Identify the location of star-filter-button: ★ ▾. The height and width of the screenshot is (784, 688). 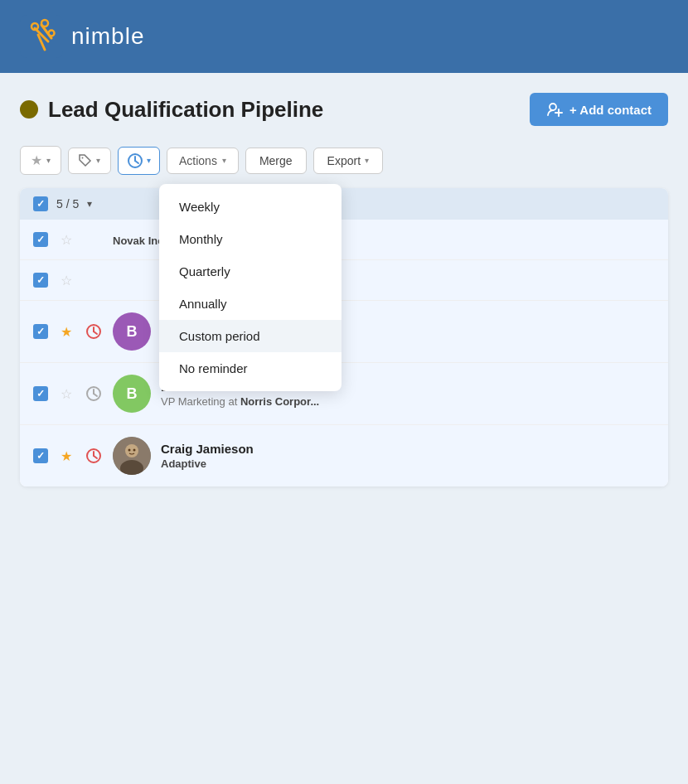
(41, 161).